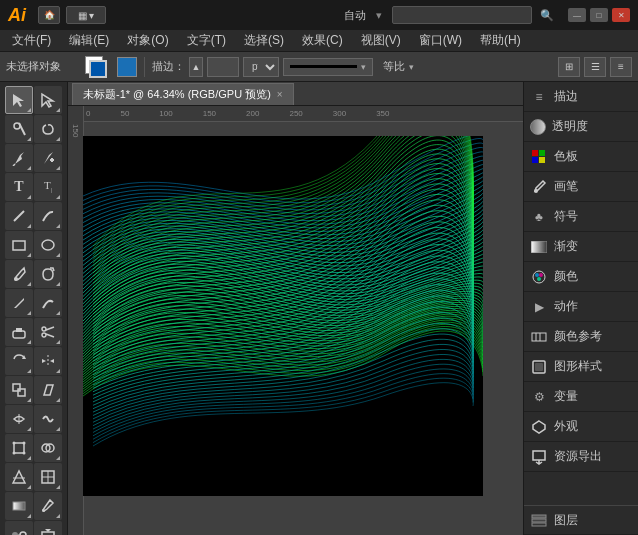 This screenshot has width=638, height=535. What do you see at coordinates (328, 67) in the screenshot?
I see `stroke-line-preview: ▾` at bounding box center [328, 67].